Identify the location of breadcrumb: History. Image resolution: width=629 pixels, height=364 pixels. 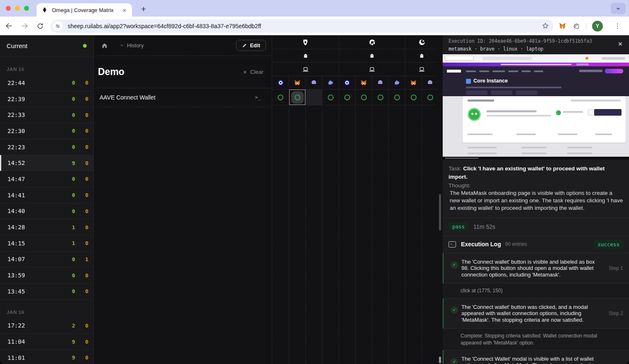
(135, 46).